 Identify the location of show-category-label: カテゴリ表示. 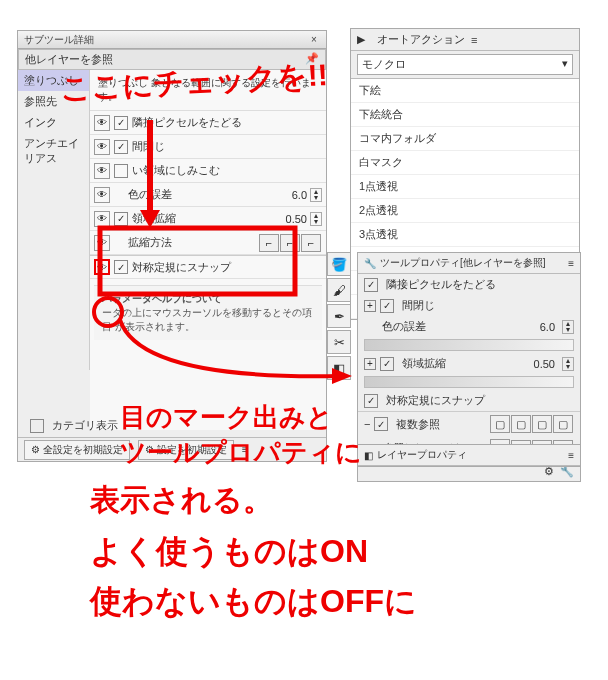
(85, 426).